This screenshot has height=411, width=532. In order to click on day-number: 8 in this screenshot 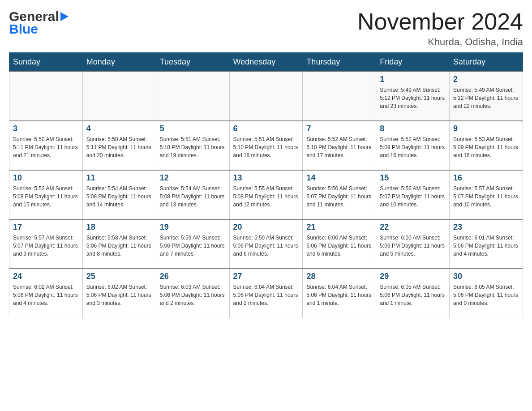, I will do `click(413, 129)`.